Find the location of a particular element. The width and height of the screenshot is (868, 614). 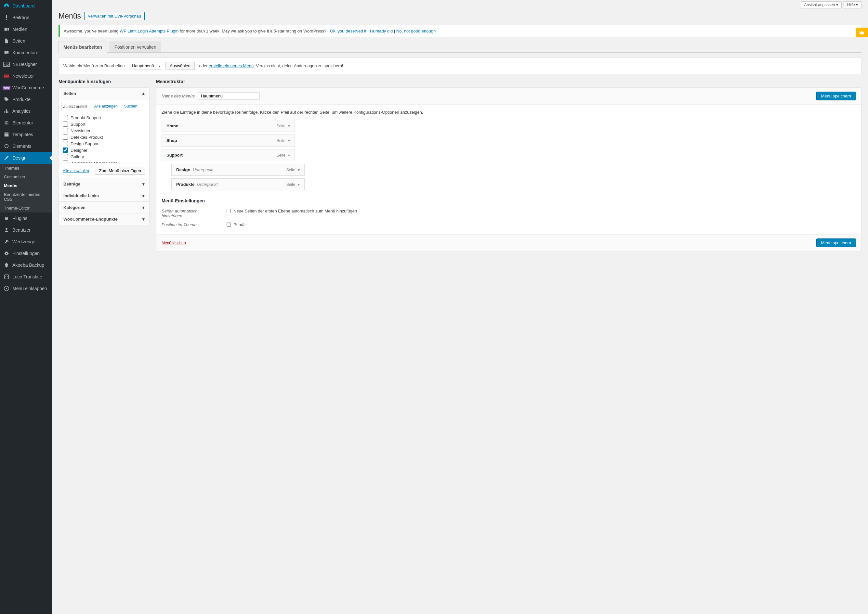

acc-pages-head: Seiten▴ is located at coordinates (104, 93).